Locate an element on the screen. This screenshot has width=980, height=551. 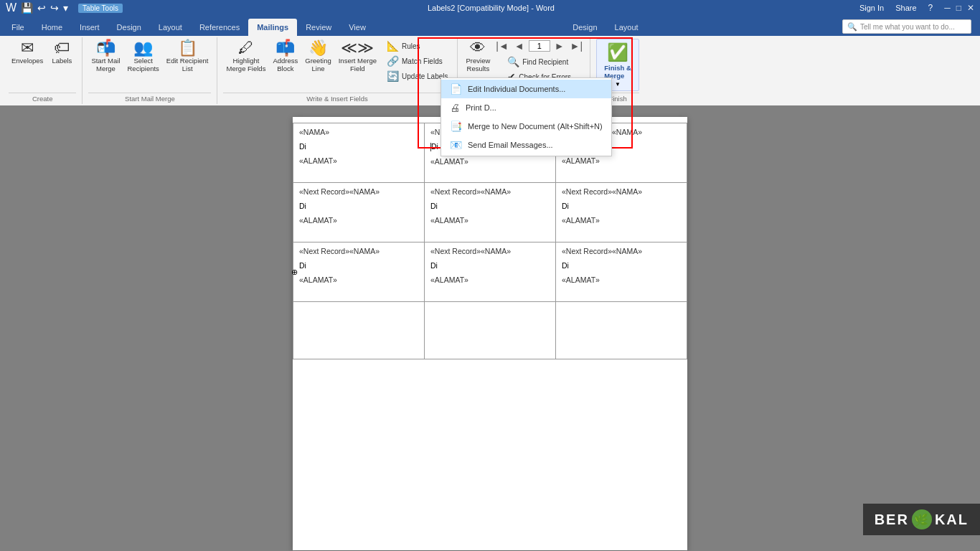
nav-first-button: |◄ is located at coordinates (502, 46).